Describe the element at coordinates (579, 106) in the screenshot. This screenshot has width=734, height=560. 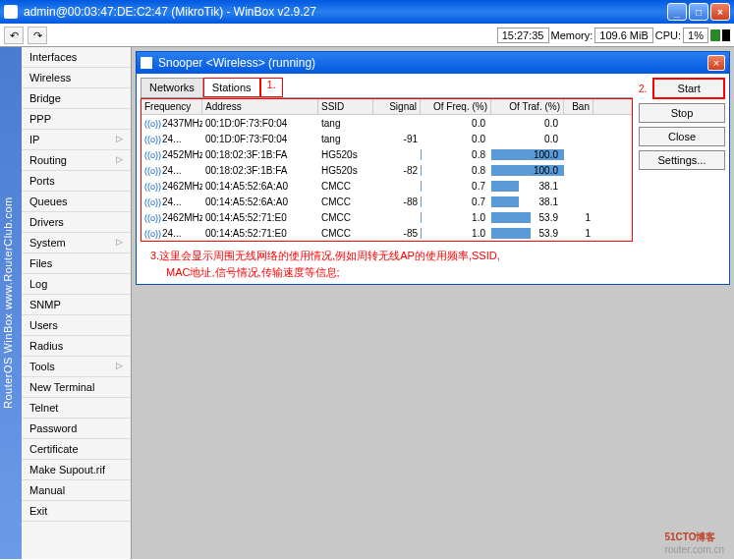
I see `th-ban: Ban` at that location.